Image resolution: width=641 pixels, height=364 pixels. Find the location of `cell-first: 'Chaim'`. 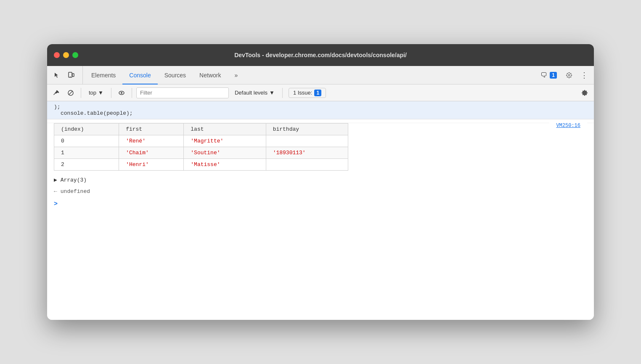

cell-first: 'Chaim' is located at coordinates (151, 153).